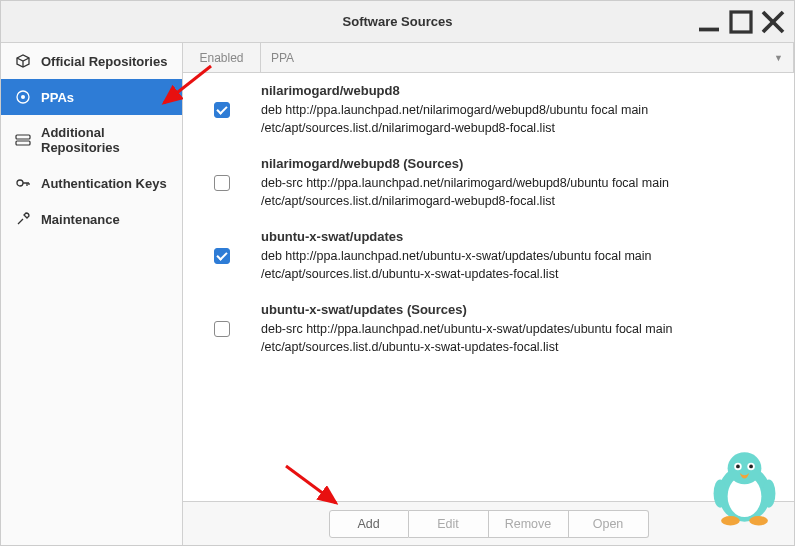 This screenshot has height=546, width=795. What do you see at coordinates (522, 256) in the screenshot?
I see `ppa-line: deb http://ppa.launchpad.net/ubuntu-x-sw…` at bounding box center [522, 256].